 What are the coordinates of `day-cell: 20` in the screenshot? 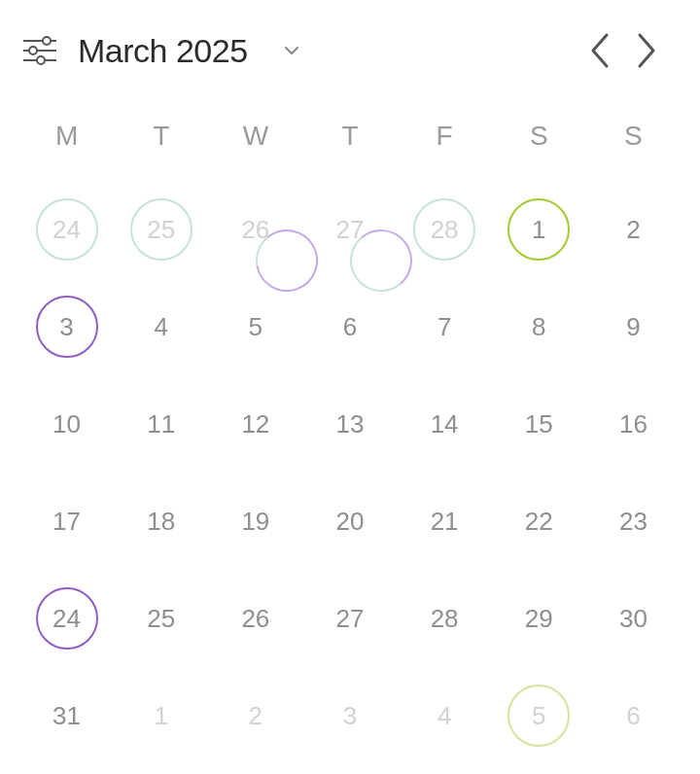 It's located at (350, 521).